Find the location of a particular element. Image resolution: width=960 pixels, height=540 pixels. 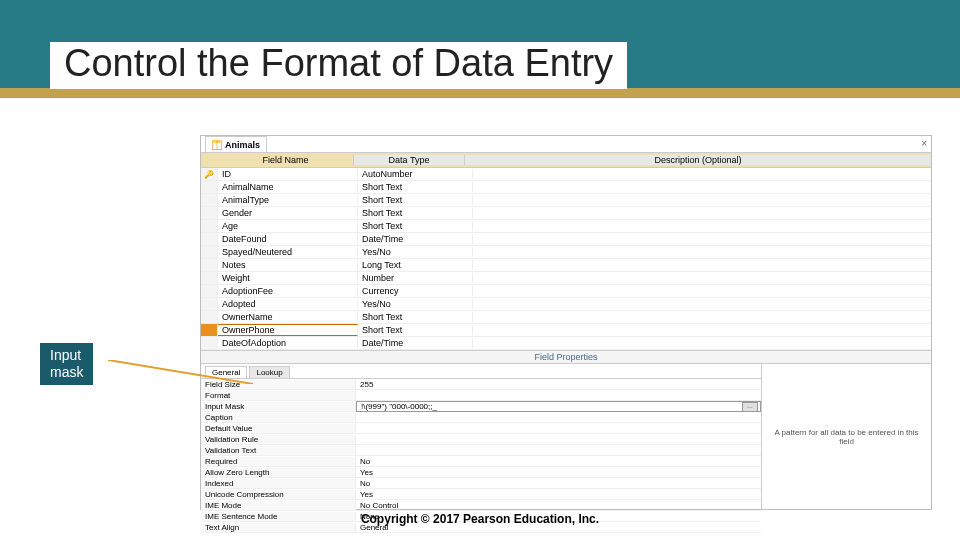

field-row: AnimalNameShort Text is located at coordinates (566, 188).